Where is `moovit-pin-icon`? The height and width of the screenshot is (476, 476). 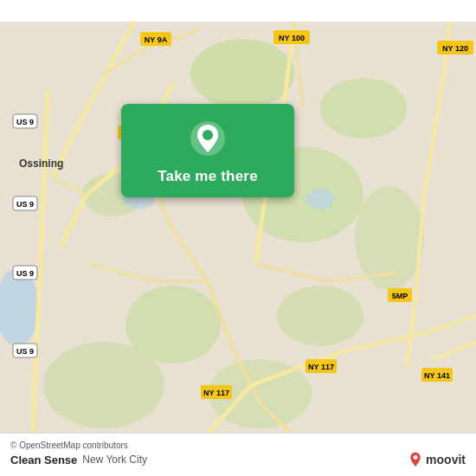 moovit-pin-icon is located at coordinates (415, 460).